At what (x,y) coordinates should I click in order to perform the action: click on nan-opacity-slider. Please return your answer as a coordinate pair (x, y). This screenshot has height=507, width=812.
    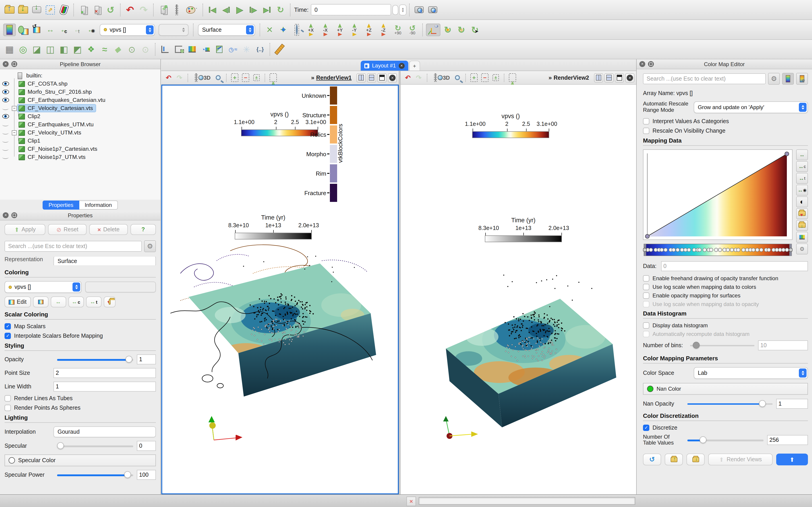
    Looking at the image, I should click on (730, 404).